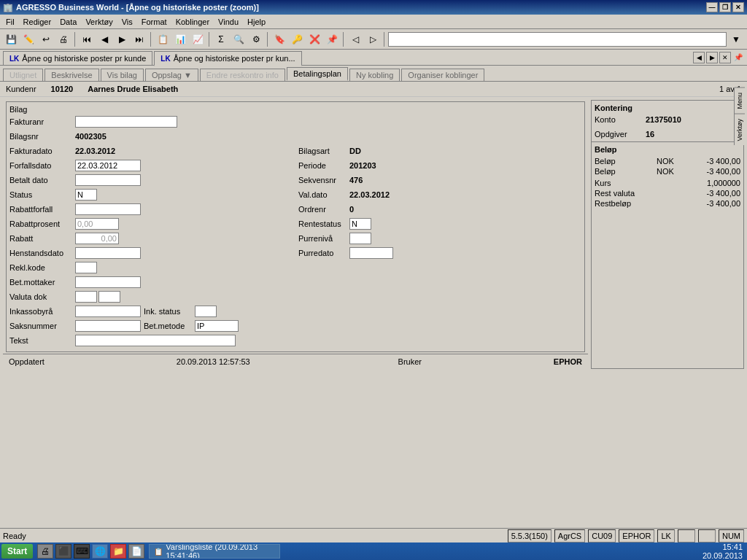  I want to click on tab-pin-btn: 📌, so click(738, 58).